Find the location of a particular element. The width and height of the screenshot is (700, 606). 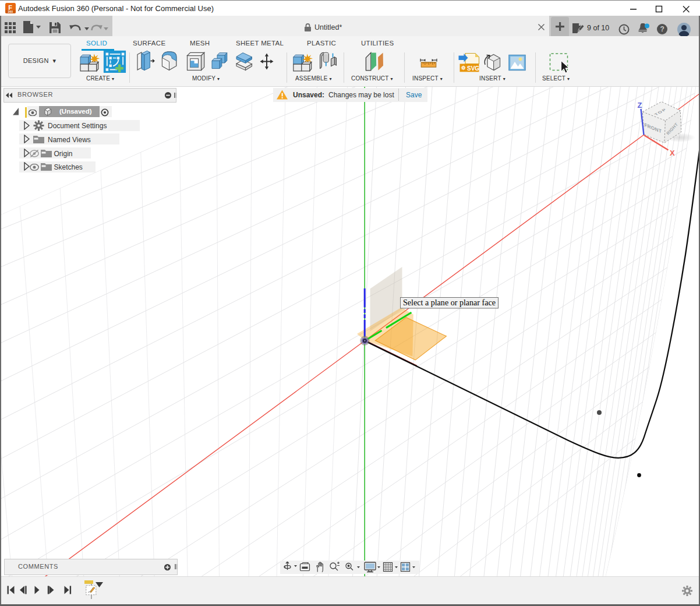

svg-text: Z is located at coordinates (640, 105).